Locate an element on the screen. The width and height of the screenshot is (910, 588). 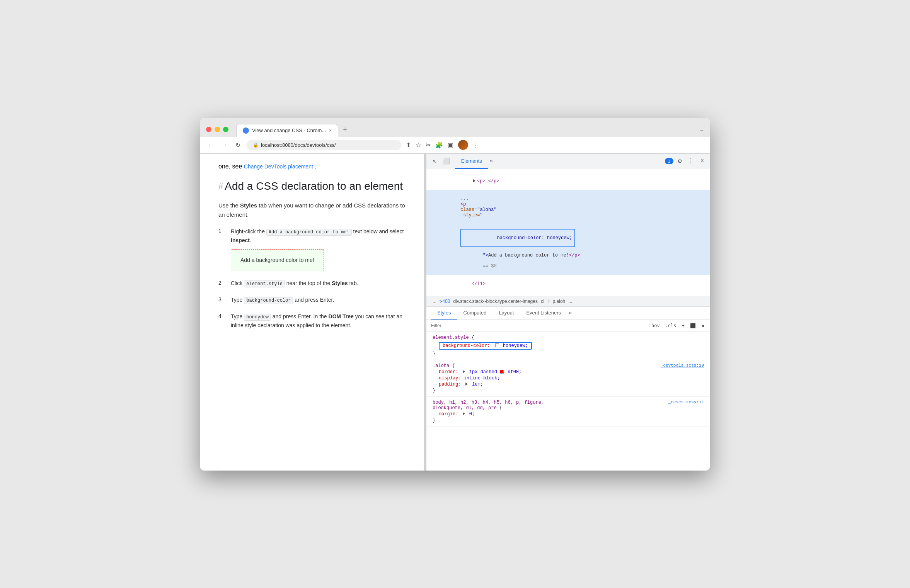
tabs-bar: View and change CSS - Chrom... × + is located at coordinates (465, 130).